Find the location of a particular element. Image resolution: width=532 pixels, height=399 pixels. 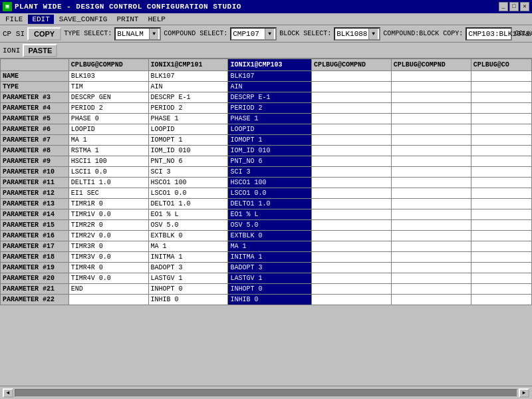

data-cell-3: LASTGV 1 is located at coordinates (270, 279).